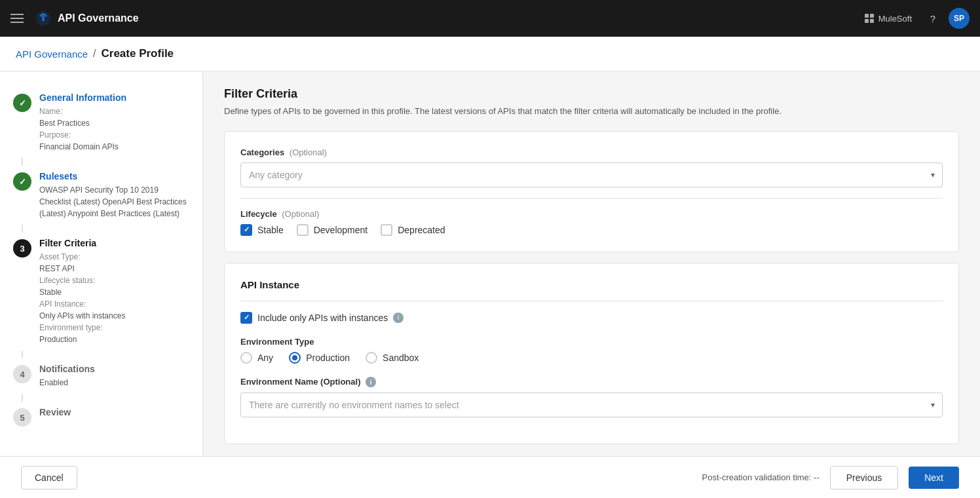 The height and width of the screenshot is (498, 980). I want to click on include-apis-checkbox, so click(246, 318).